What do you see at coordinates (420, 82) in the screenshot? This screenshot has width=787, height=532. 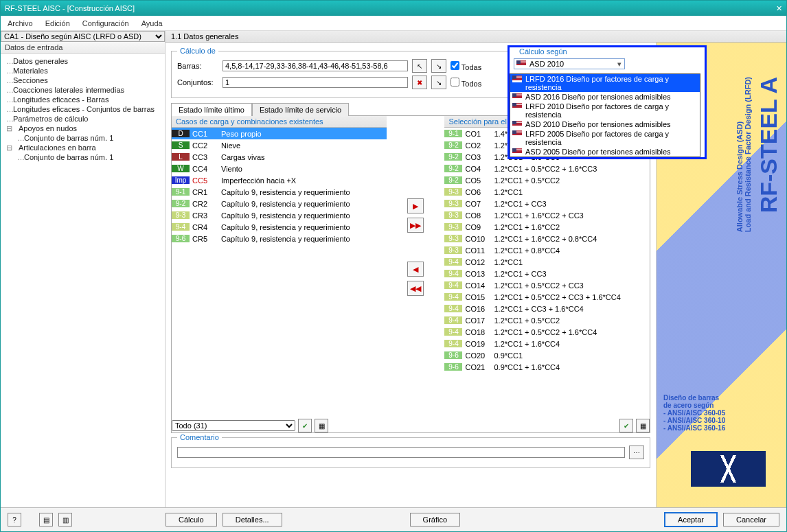 I see `del-icon: ✖` at bounding box center [420, 82].